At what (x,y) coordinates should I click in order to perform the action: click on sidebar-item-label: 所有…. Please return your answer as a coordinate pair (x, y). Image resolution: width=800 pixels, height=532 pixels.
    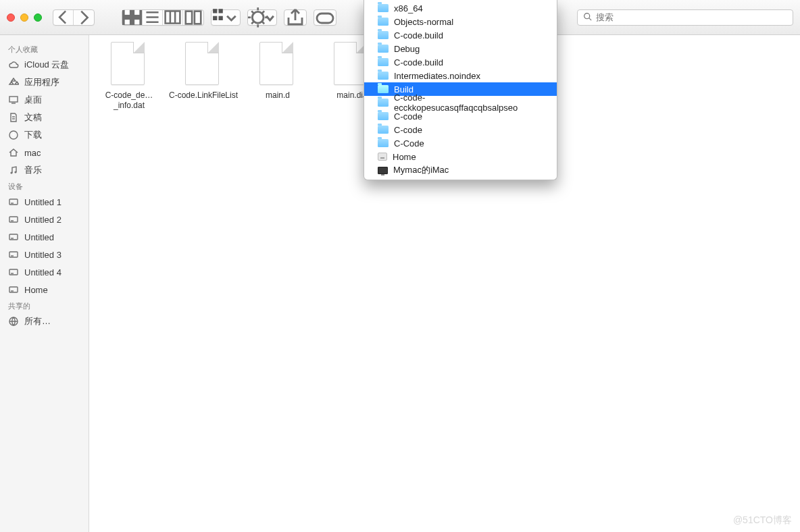
    Looking at the image, I should click on (38, 321).